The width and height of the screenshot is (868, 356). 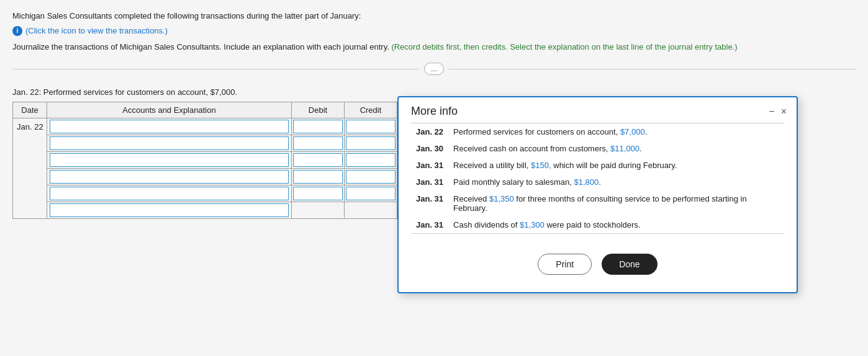 What do you see at coordinates (597, 176) in the screenshot?
I see `modal-content: Jan. 22Performed services for customers …` at bounding box center [597, 176].